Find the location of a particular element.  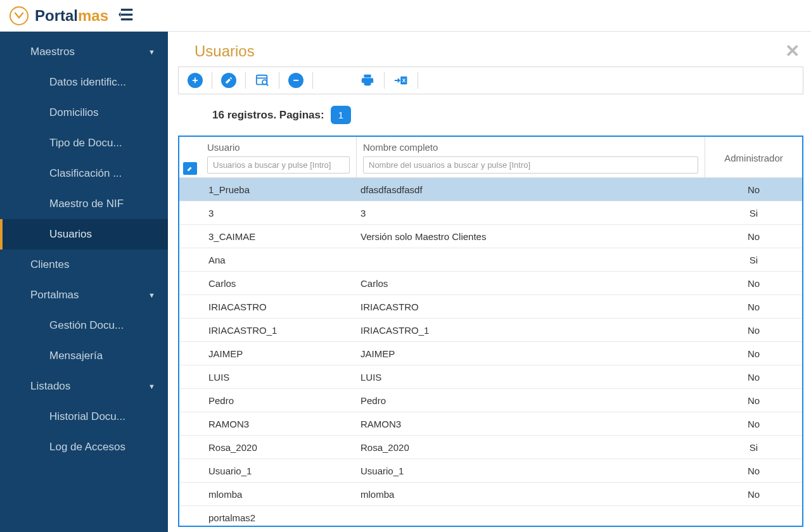

nav-group-label: Clientes is located at coordinates (49, 265).